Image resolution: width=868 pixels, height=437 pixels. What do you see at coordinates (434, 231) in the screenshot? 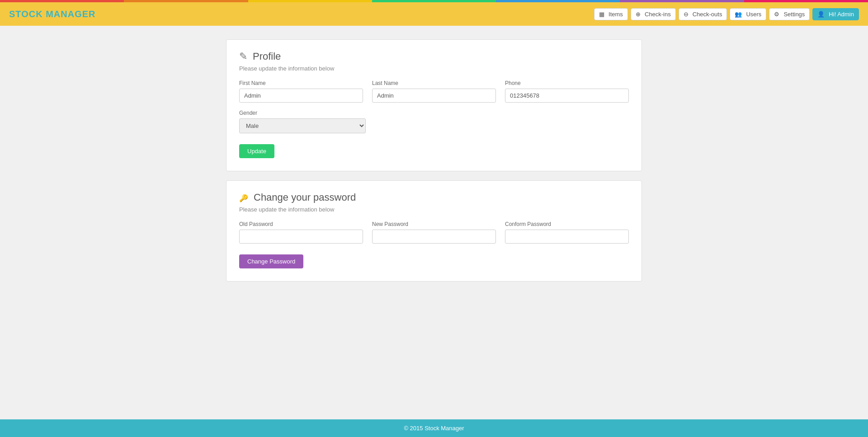
I see `password-card: Change your password Please update the i…` at bounding box center [434, 231].